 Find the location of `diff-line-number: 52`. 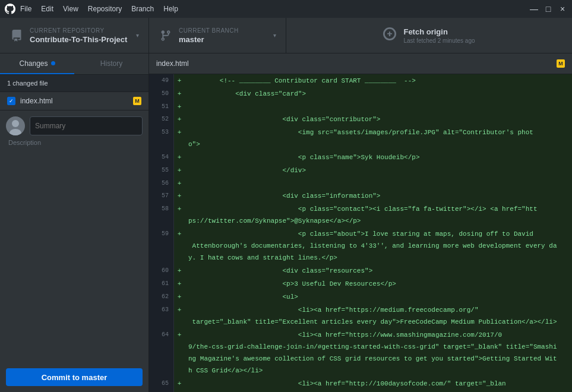

diff-line-number: 52 is located at coordinates (162, 119).